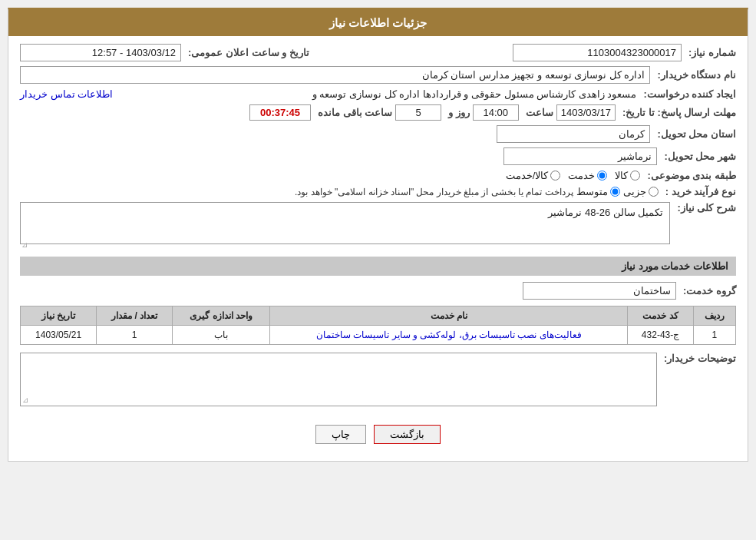 The image size is (756, 540). I want to click on deadline-date: 1403/03/17, so click(586, 112).